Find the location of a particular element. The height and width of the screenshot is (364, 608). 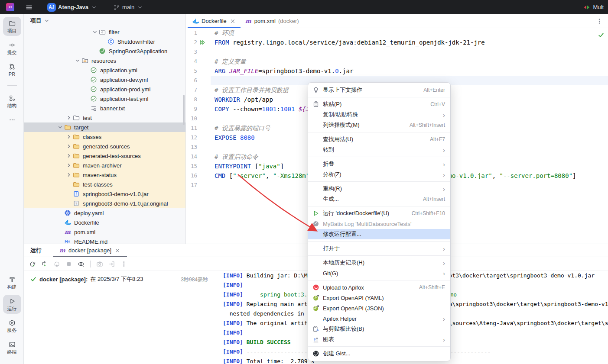

runtool-camera-button is located at coordinates (100, 264).